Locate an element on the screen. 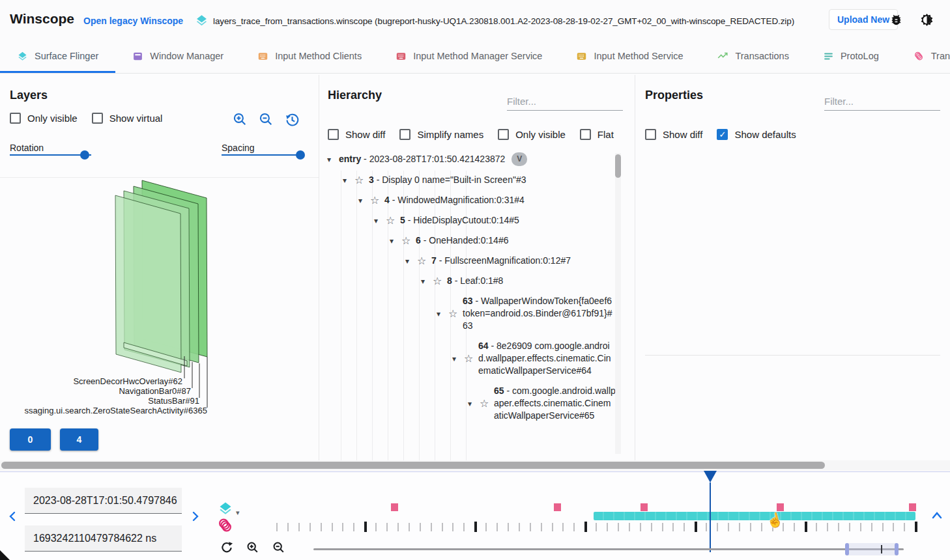 The image size is (950, 560). tree-node: ▾ ☆ 63 - WallpaperWindowToken{fa0eef6 to… is located at coordinates (470, 314).